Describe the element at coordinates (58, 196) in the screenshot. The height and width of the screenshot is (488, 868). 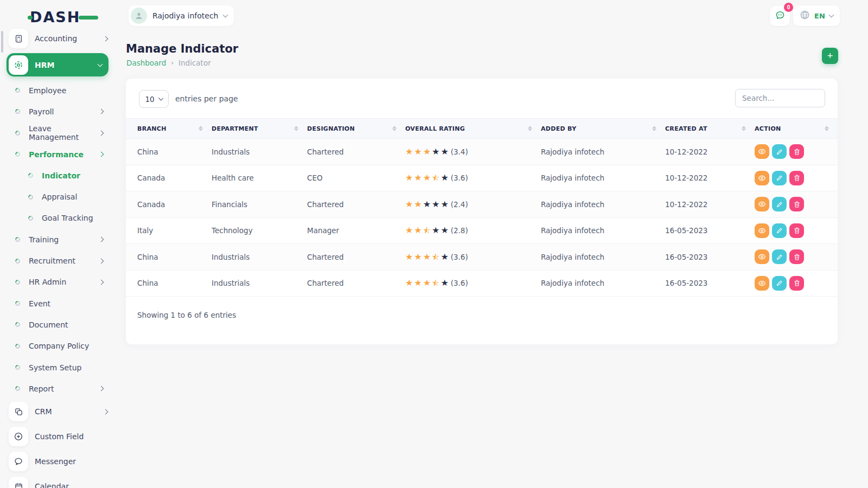
I see `sidebar-item-appraisal: Appraisal` at that location.